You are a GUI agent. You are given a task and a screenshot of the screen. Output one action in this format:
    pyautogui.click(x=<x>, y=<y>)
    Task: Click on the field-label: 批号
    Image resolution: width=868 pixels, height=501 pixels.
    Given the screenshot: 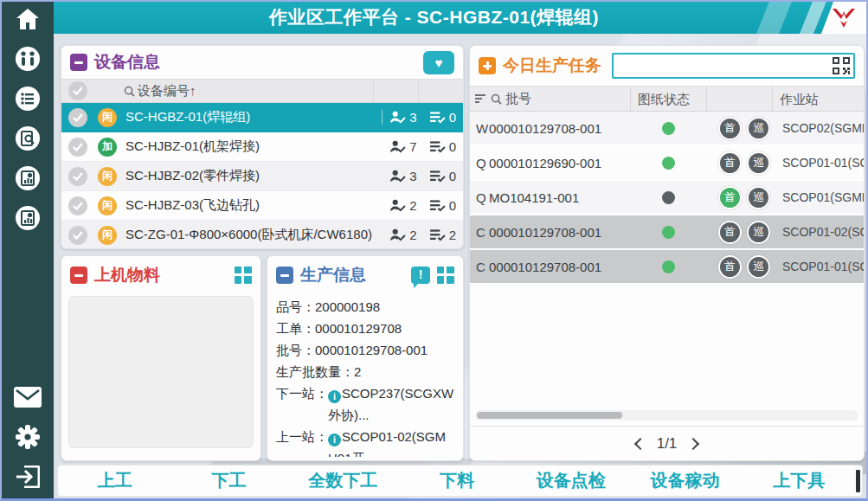 What is the action you would take?
    pyautogui.click(x=289, y=350)
    